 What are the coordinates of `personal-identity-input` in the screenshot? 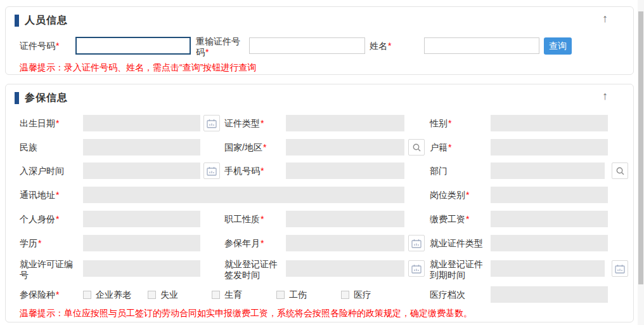 It's located at (142, 219).